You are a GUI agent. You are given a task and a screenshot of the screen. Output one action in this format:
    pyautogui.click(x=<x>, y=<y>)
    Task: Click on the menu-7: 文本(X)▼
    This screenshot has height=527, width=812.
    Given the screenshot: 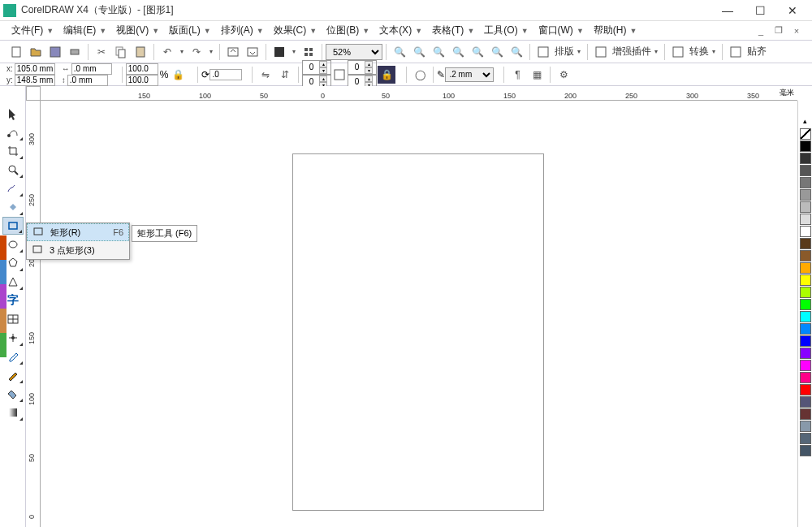 What is the action you would take?
    pyautogui.click(x=401, y=31)
    